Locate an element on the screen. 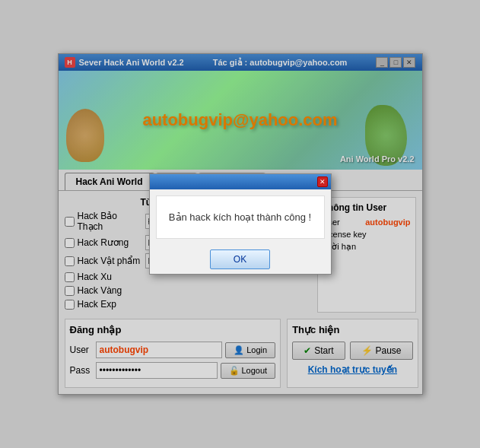 This screenshot has height=448, width=480. modal-close-button: ✕ is located at coordinates (323, 182).